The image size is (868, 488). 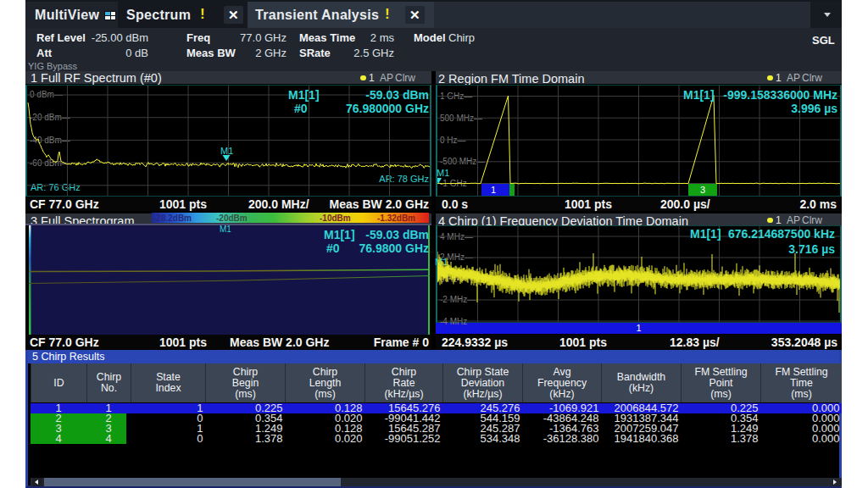 I want to click on svg-text: 3, so click(x=703, y=190).